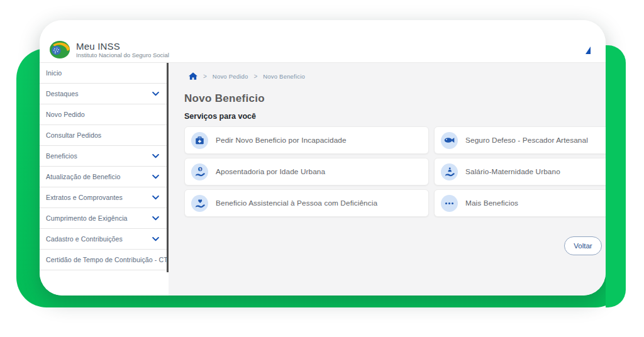 Image resolution: width=644 pixels, height=337 pixels. Describe the element at coordinates (395, 116) in the screenshot. I see `section-subtitle: Serviços para você` at that location.